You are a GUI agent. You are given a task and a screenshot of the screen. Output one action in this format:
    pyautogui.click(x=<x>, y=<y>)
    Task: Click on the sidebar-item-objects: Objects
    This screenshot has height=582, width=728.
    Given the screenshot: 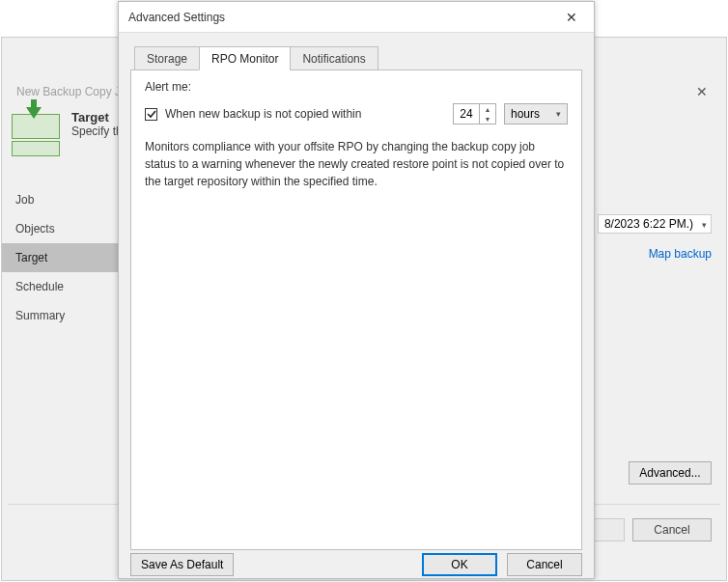 What is the action you would take?
    pyautogui.click(x=70, y=229)
    